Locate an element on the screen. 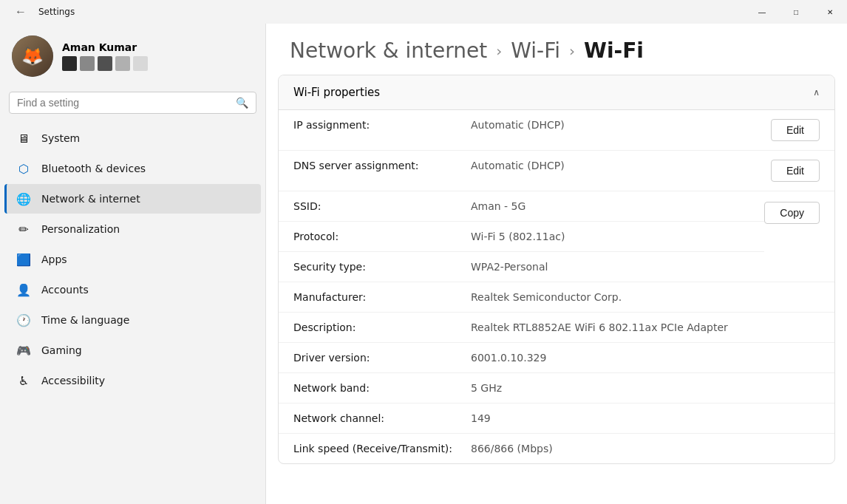  color-swatches is located at coordinates (105, 64).